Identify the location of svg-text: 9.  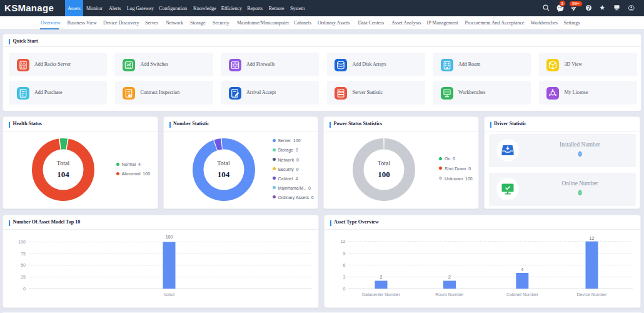
(344, 253).